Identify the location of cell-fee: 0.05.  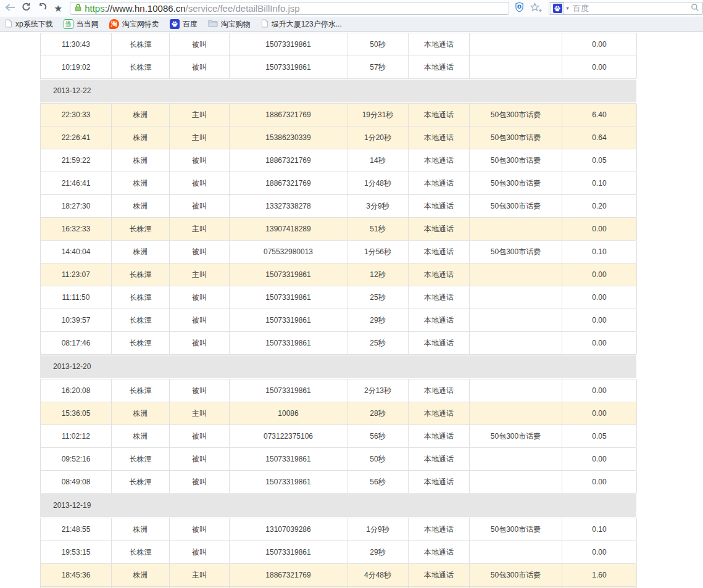
(600, 436).